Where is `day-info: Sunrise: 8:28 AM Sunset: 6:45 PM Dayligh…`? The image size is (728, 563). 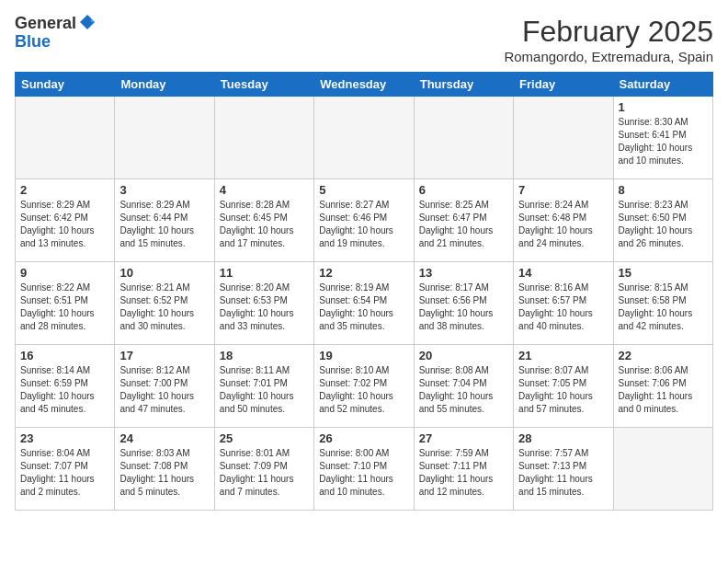
day-info: Sunrise: 8:28 AM Sunset: 6:45 PM Dayligh… is located at coordinates (265, 224).